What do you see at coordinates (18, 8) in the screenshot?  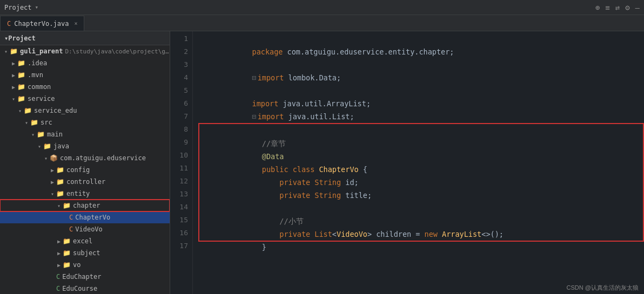 I see `project-label: Project` at bounding box center [18, 8].